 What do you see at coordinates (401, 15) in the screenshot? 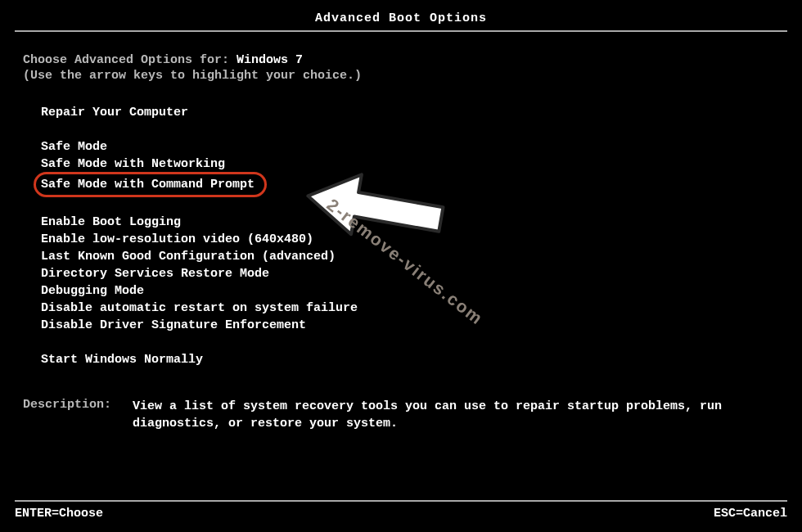
I see `page-title: Advanced Boot Options` at bounding box center [401, 15].